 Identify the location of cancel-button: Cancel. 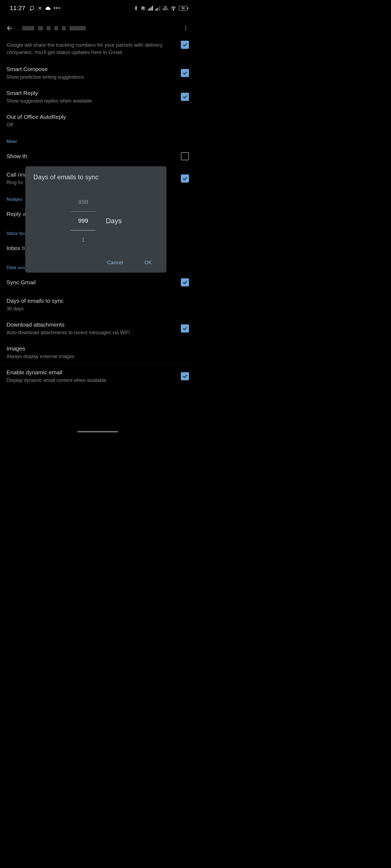
(115, 263).